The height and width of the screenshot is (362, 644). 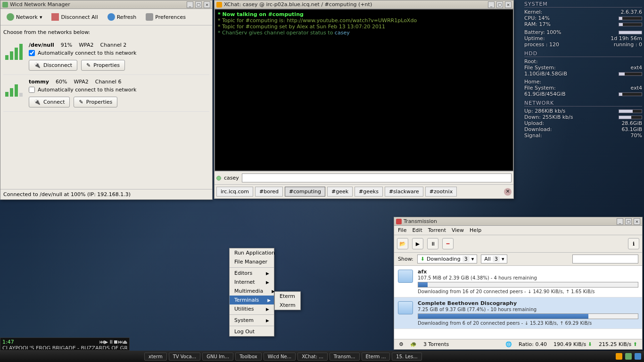 What do you see at coordinates (634, 244) in the screenshot?
I see `properties-button: ℹ` at bounding box center [634, 244].